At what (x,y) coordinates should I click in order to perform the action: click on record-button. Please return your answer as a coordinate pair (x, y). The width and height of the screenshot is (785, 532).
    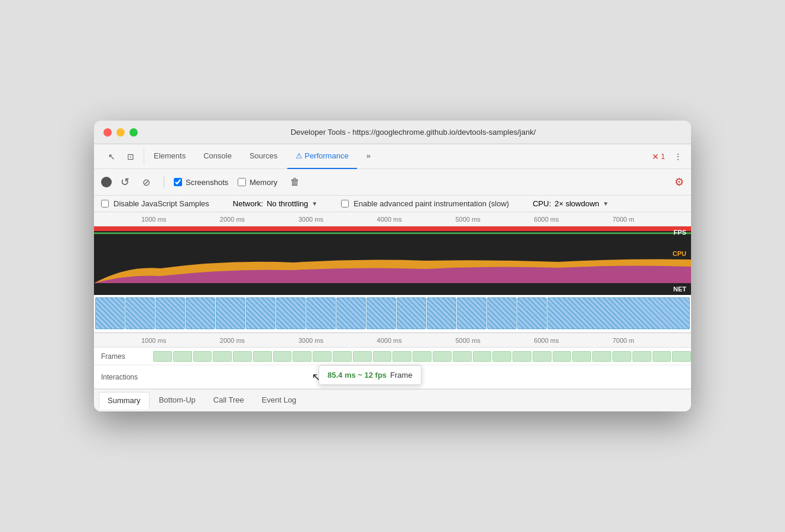
    Looking at the image, I should click on (106, 182).